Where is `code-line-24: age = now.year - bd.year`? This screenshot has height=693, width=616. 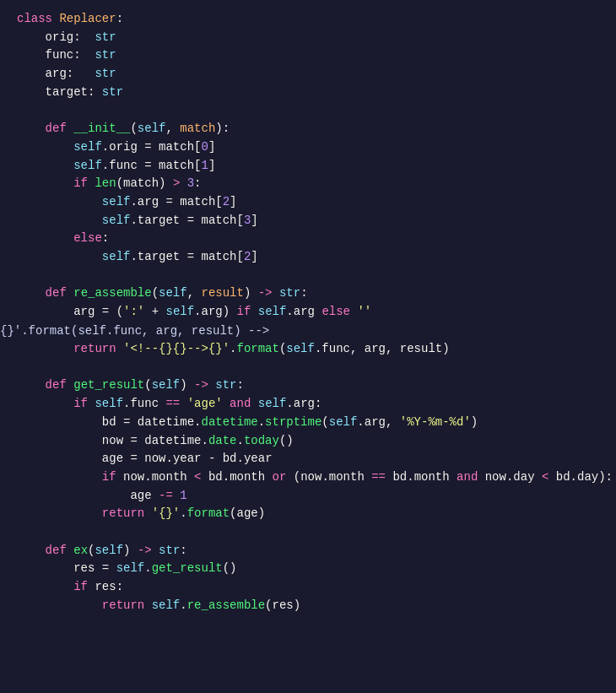
code-line-24: age = now.year - bd.year is located at coordinates (308, 459).